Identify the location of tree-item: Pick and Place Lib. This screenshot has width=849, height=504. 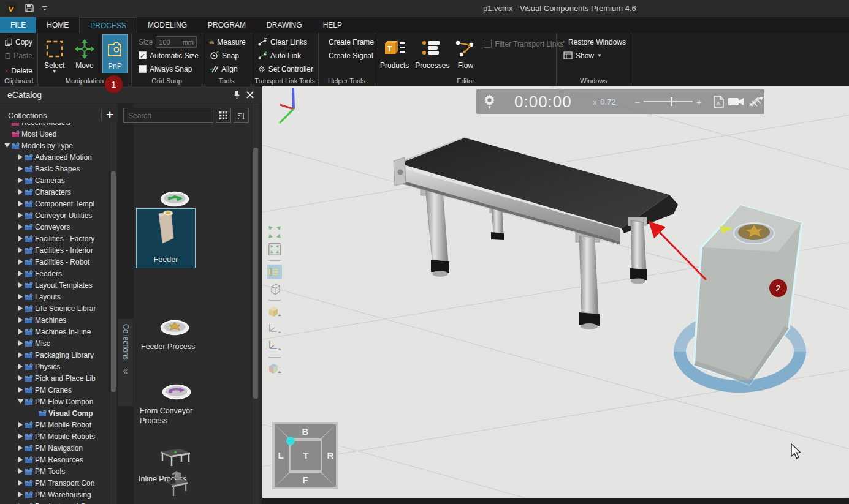
(55, 378).